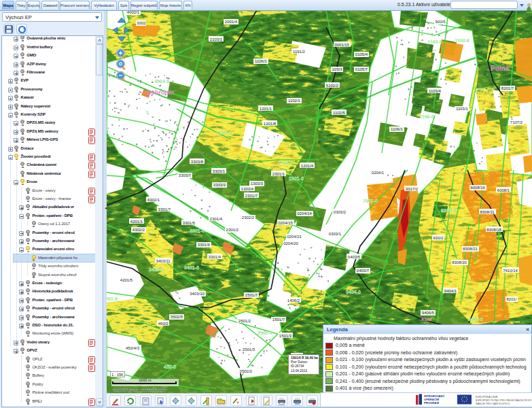  What do you see at coordinates (163, 261) in the screenshot?
I see `svg-text: 3403/11` at bounding box center [163, 261].